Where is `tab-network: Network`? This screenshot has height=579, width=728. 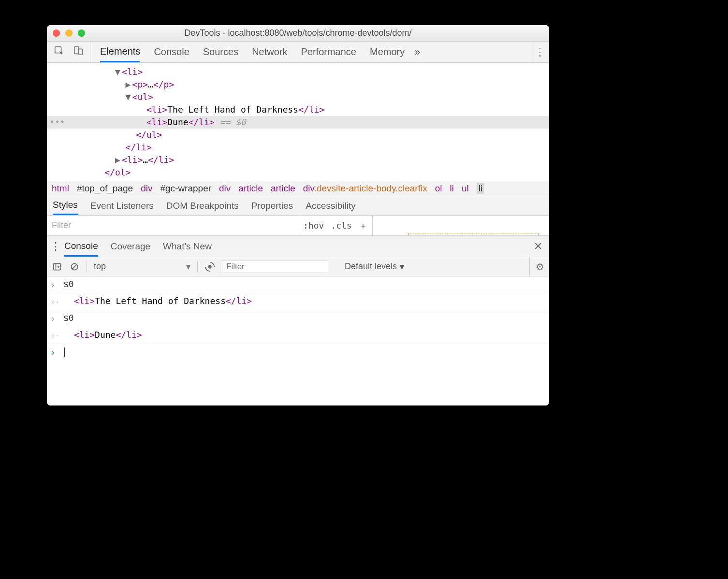 tab-network: Network is located at coordinates (270, 52).